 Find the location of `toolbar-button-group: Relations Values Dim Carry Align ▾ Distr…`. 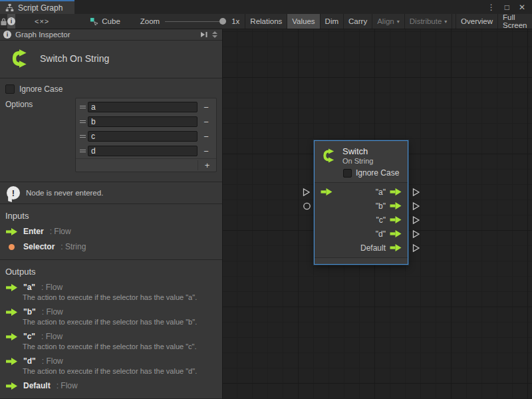

toolbar-button-group: Relations Values Dim Carry Align ▾ Distr… is located at coordinates (388, 21).